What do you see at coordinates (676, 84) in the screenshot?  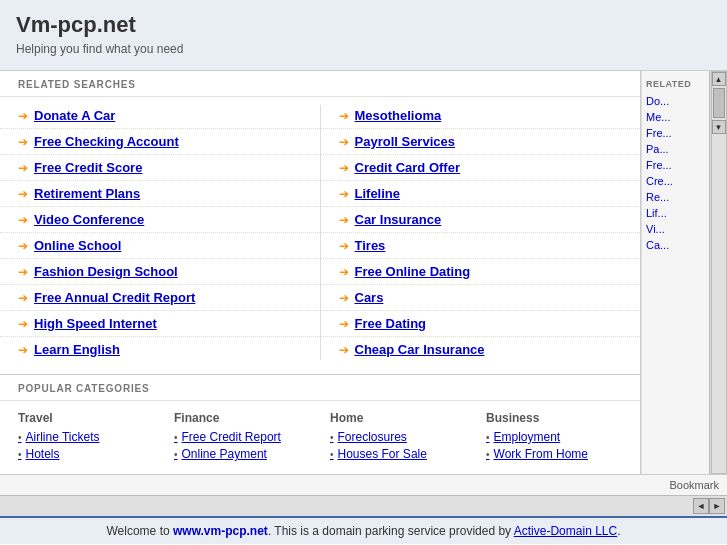 I see `right-sidebar-label: RELATED` at bounding box center [676, 84].